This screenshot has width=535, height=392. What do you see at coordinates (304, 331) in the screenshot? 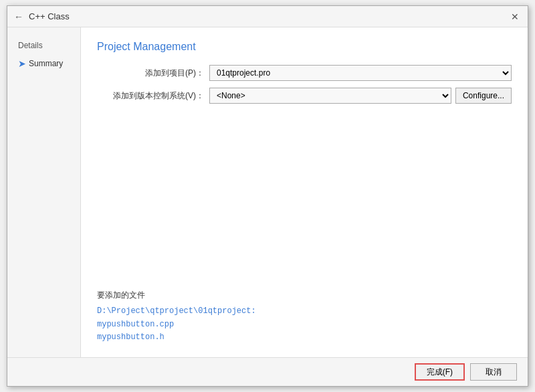
I see `files-list: mypushbutton.cpp mypushbutton.h` at bounding box center [304, 331].